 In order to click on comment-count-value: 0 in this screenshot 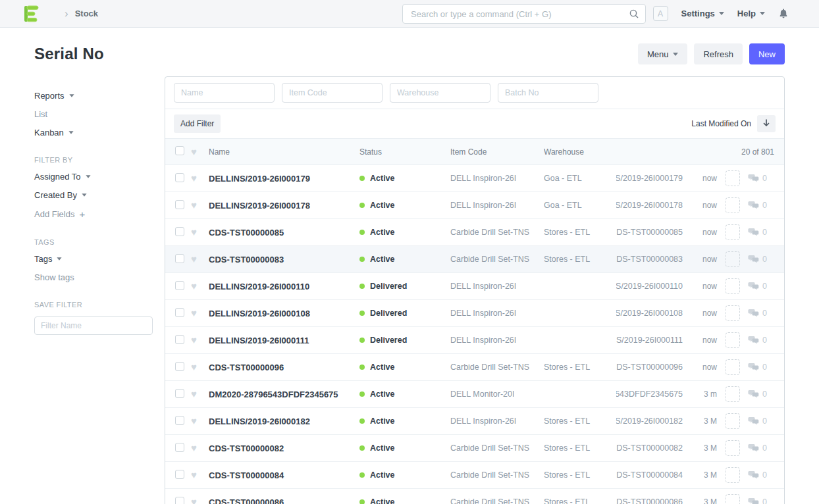, I will do `click(765, 313)`.